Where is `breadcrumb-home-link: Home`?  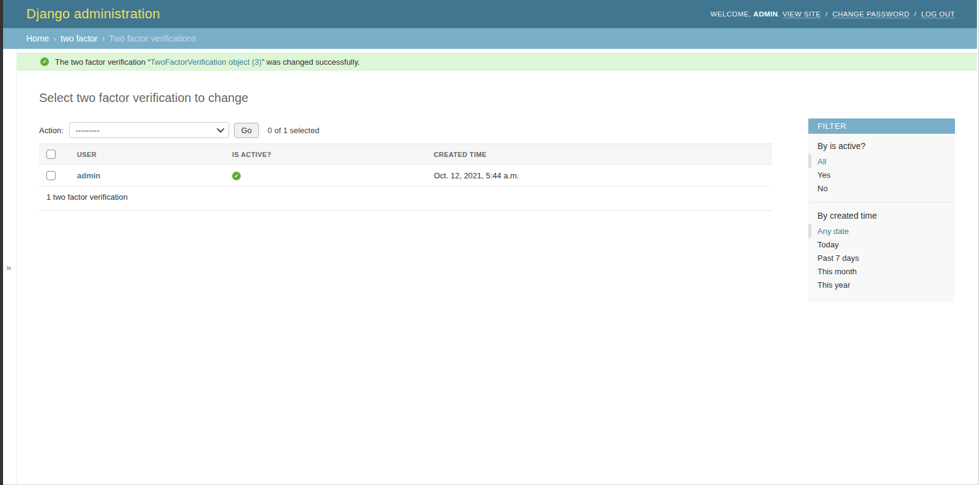
breadcrumb-home-link: Home is located at coordinates (38, 38).